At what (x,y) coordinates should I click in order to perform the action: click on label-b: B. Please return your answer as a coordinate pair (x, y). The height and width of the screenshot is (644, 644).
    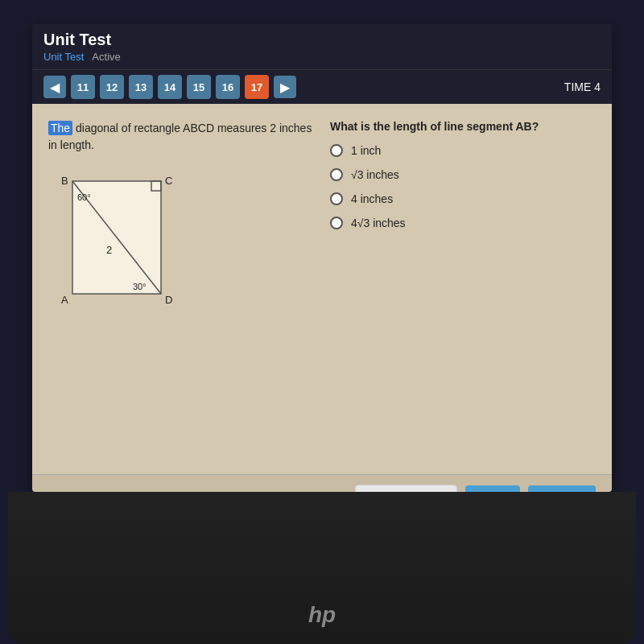
    Looking at the image, I should click on (64, 180).